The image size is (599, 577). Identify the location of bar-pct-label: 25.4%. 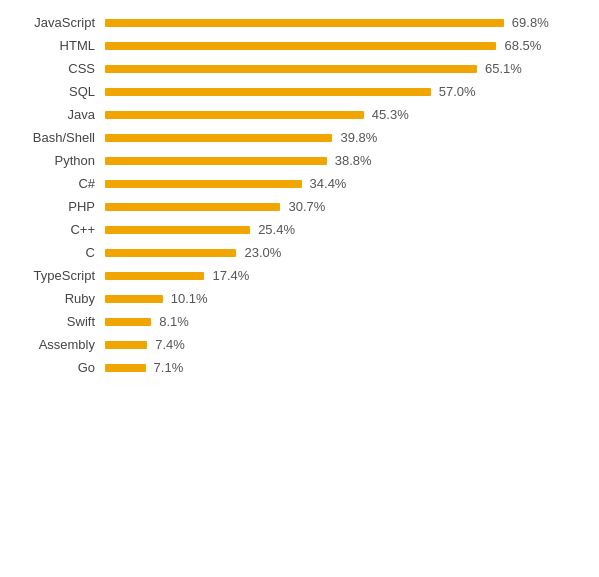
(276, 230).